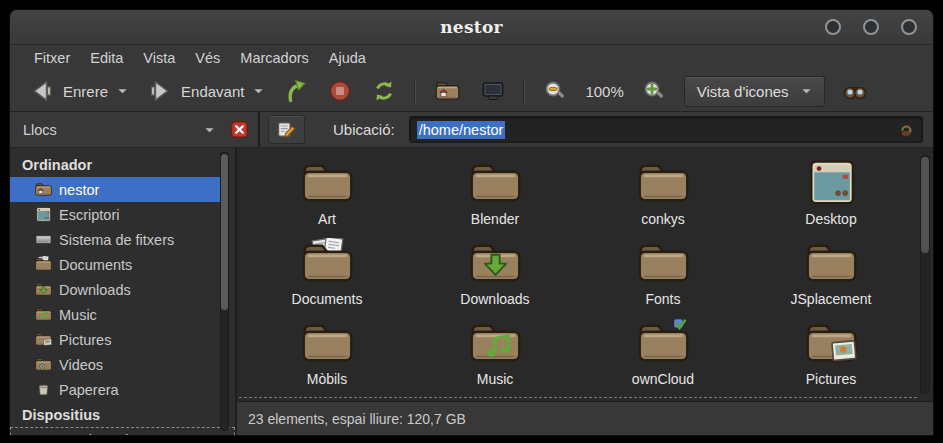  I want to click on menu-marcadors: Marcadors, so click(274, 58).